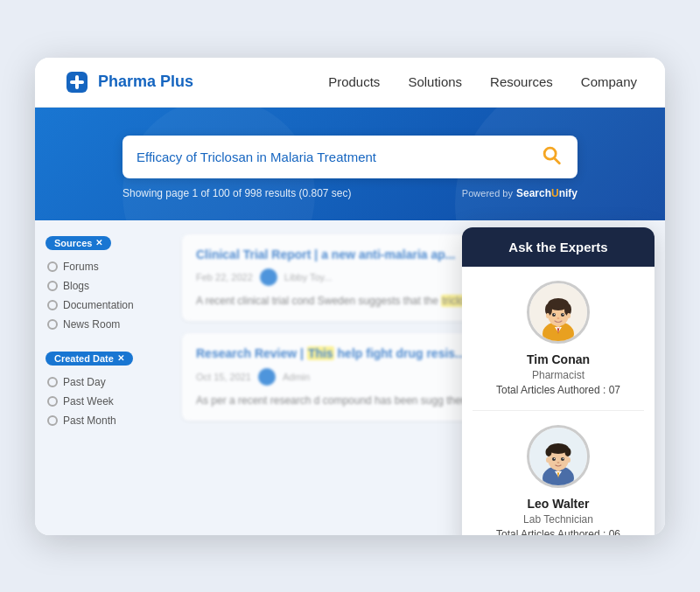 This screenshot has height=592, width=700. I want to click on date-label: Created Date, so click(84, 359).